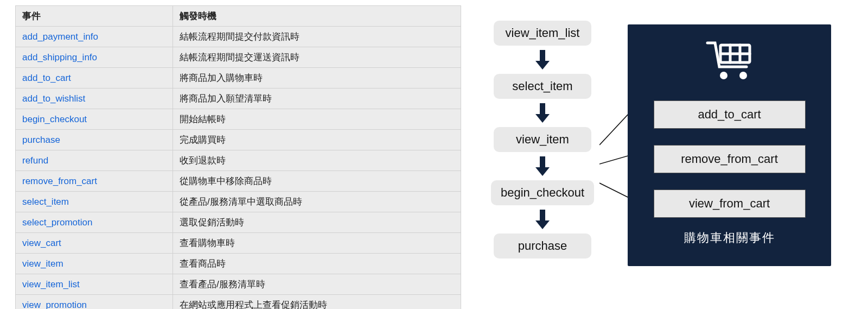  Describe the element at coordinates (239, 243) in the screenshot. I see `table-row: view_cart查看購物車時` at that location.